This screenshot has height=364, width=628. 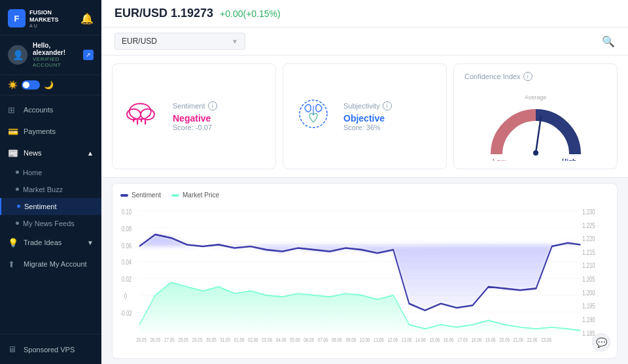 I want to click on sidebar-item-payments: 💳 Payments, so click(x=51, y=132).